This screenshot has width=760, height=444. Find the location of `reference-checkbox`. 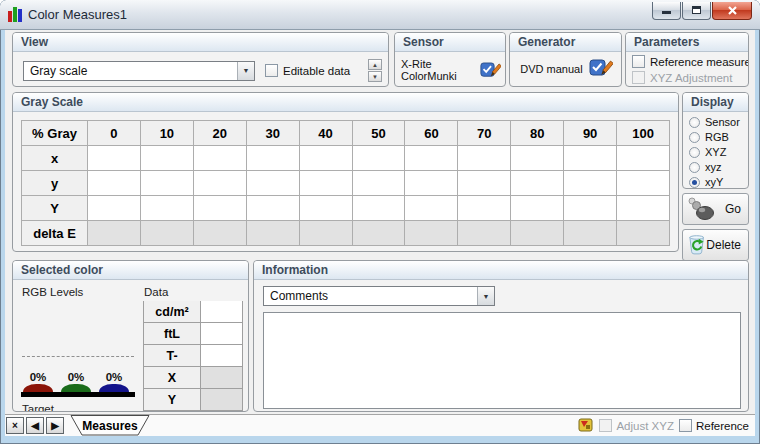

reference-checkbox is located at coordinates (686, 426).